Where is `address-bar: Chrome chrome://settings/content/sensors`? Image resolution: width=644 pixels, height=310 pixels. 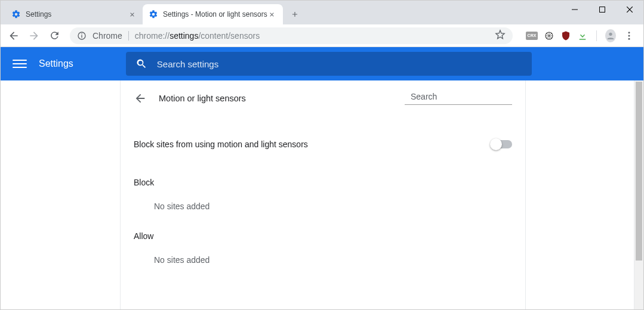
address-bar: Chrome chrome://settings/content/sensors is located at coordinates (291, 36).